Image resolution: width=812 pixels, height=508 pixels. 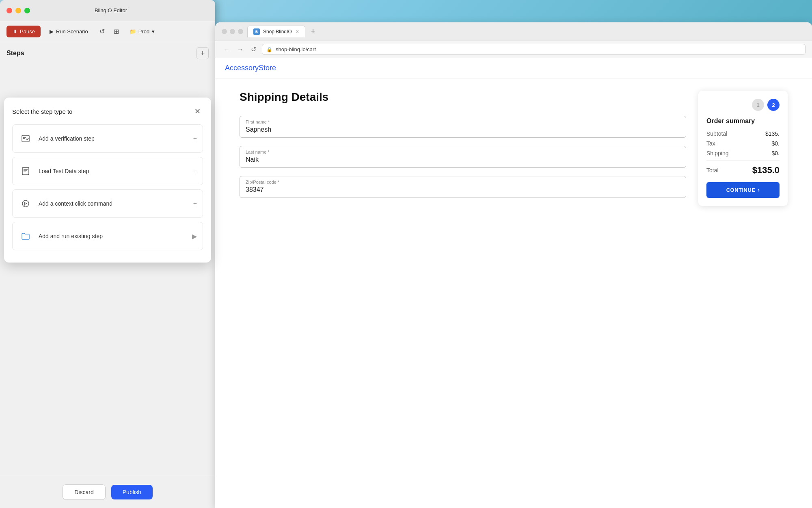 I want to click on add-verification-step-option: Add a verification step +, so click(x=108, y=139).